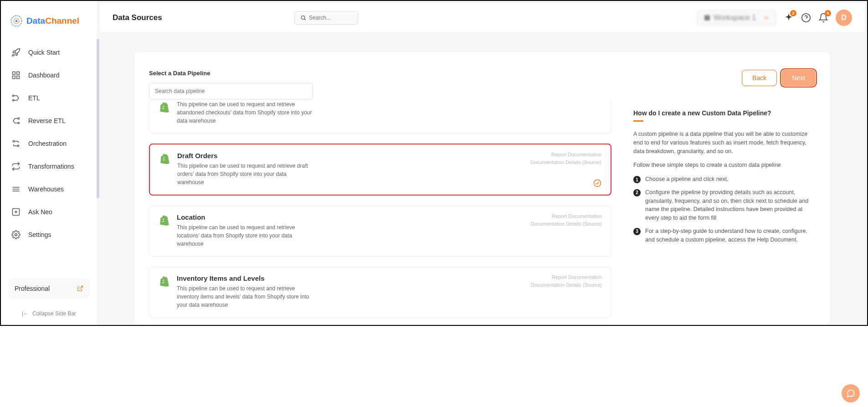  I want to click on global-search, so click(326, 18).